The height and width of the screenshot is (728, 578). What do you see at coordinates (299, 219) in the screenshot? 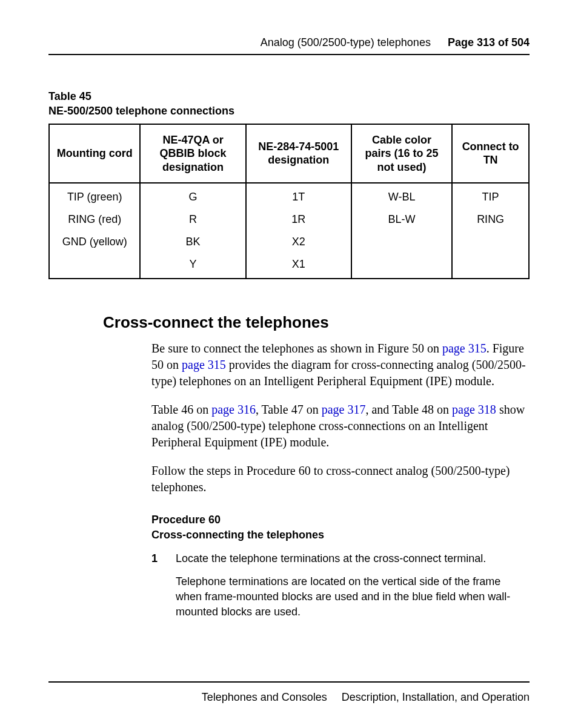
I see `cell: 1R` at bounding box center [299, 219].